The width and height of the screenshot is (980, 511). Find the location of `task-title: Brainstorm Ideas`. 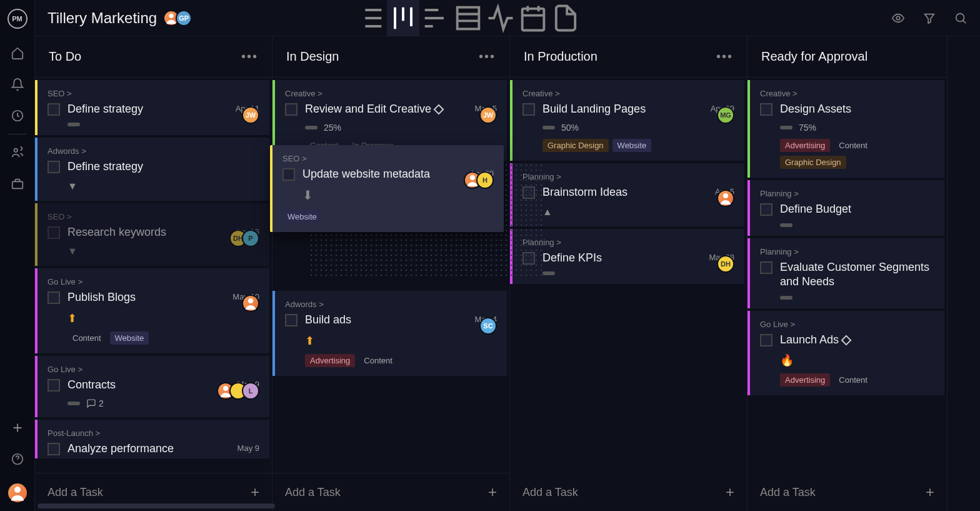

task-title: Brainstorm Ideas is located at coordinates (625, 193).